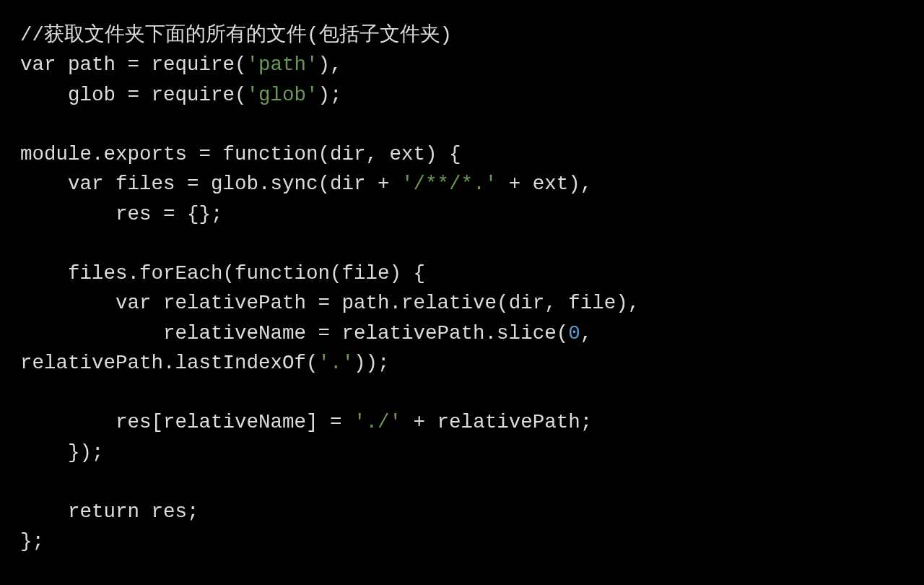 The width and height of the screenshot is (924, 585). I want to click on code-token: return, so click(104, 511).